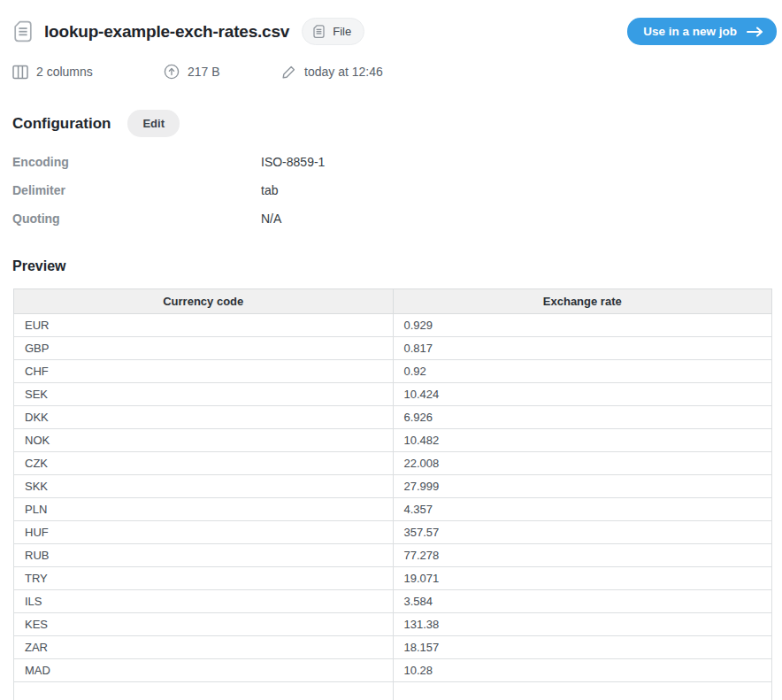  I want to click on meta-modified-label: today at 12:46, so click(343, 72).